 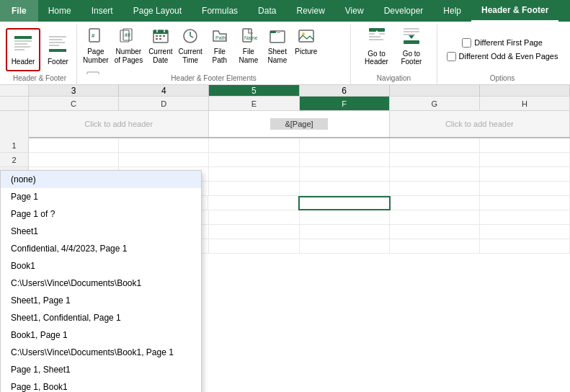 What do you see at coordinates (213, 49) in the screenshot?
I see `elements-buttons: # PageNumber ## Numberof Pages` at bounding box center [213, 49].